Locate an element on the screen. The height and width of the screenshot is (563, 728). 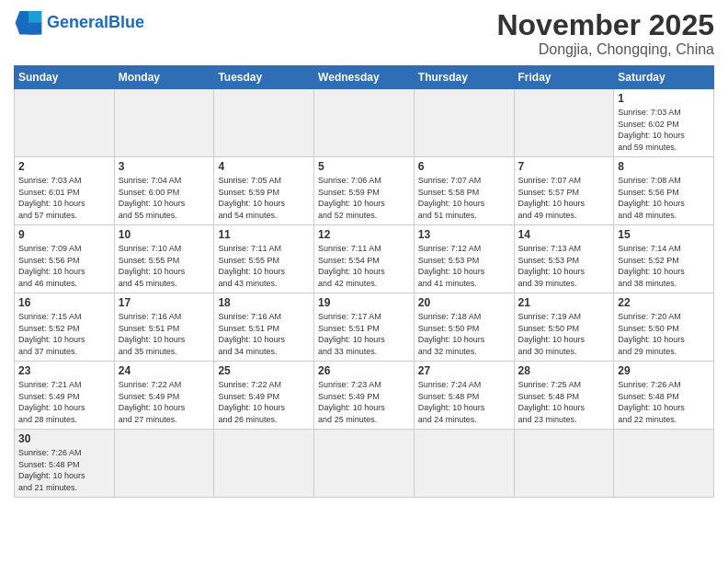
day-info: Sunrise: 7:15 AM Sunset: 5:52 PM Dayligh… is located at coordinates (64, 334).